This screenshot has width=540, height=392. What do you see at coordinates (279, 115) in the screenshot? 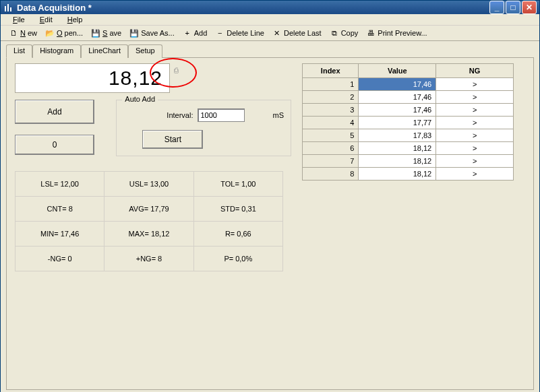
I see `interval-unit: mS` at bounding box center [279, 115].